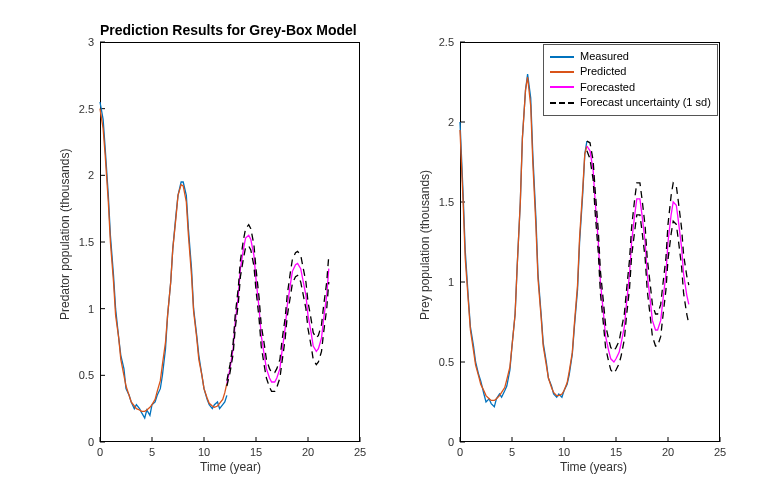 The image size is (784, 504). I want to click on legend-item: Predicted, so click(630, 72).